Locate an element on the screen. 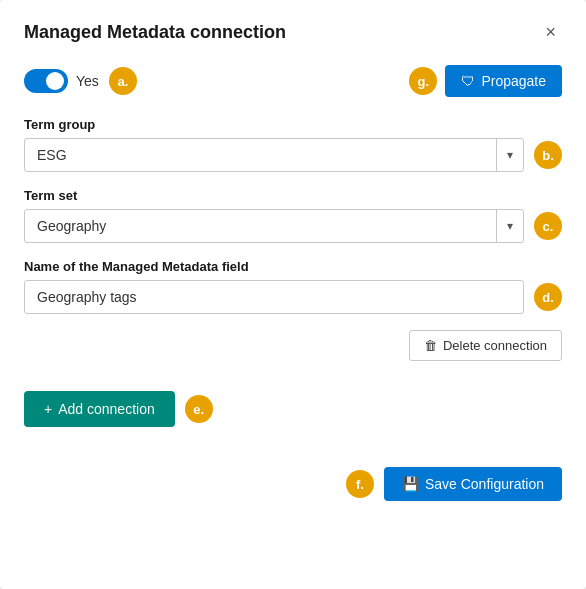 This screenshot has height=589, width=586. term-group-select: ESG is located at coordinates (260, 155).